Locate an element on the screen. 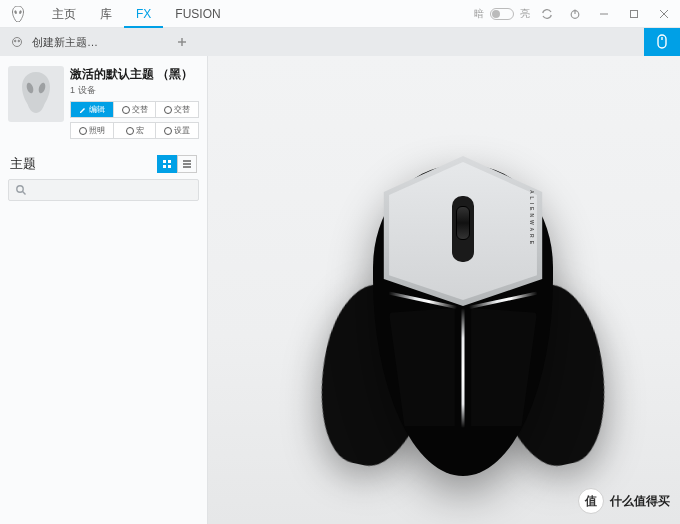  tab-home: 主页 is located at coordinates (64, 14).